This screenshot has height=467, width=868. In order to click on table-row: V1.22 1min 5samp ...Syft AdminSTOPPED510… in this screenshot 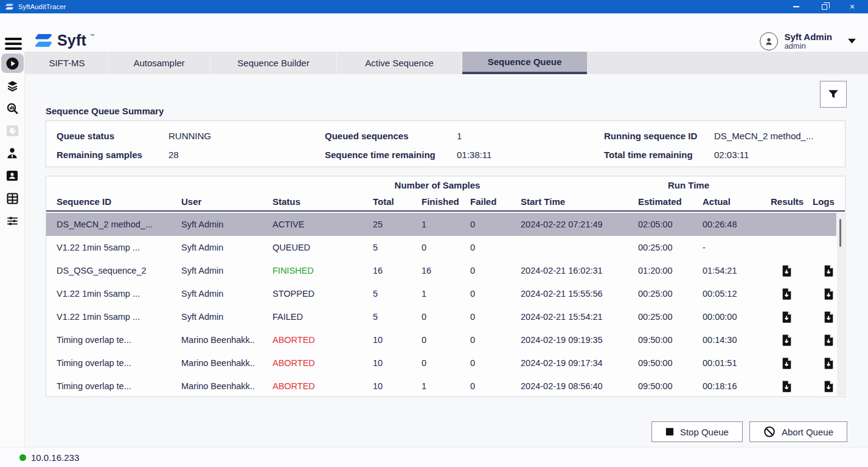, I will do `click(442, 294)`.